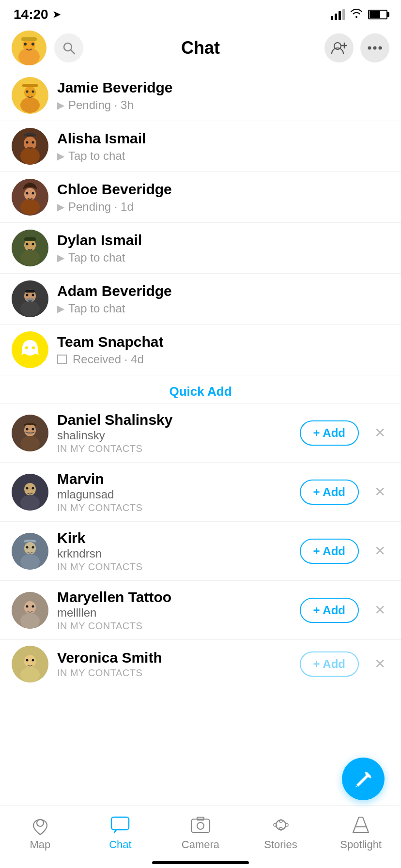  What do you see at coordinates (357, 48) in the screenshot?
I see `header-right` at bounding box center [357, 48].